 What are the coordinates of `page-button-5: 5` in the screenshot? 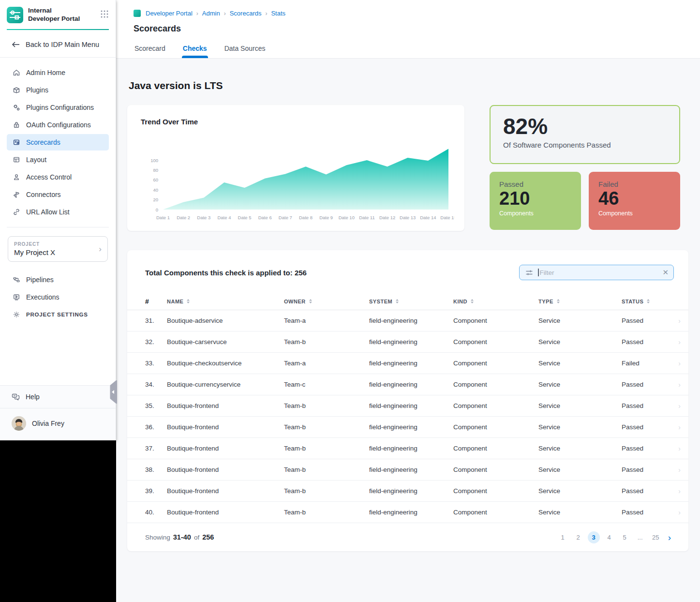 It's located at (625, 537).